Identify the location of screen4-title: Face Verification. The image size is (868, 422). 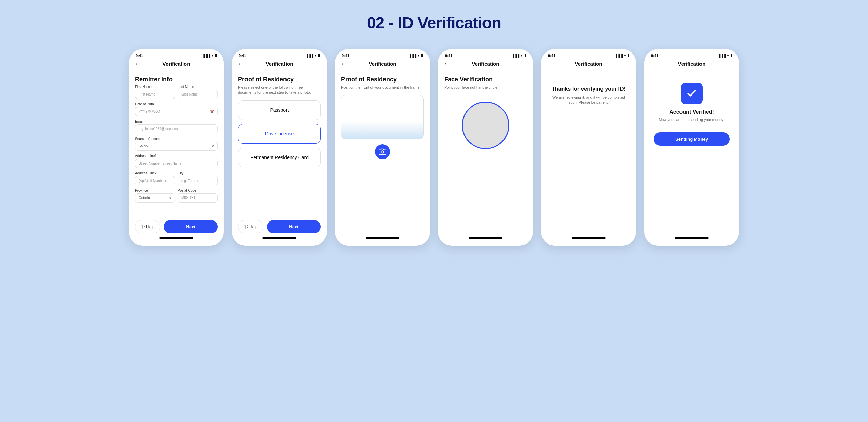
(486, 79).